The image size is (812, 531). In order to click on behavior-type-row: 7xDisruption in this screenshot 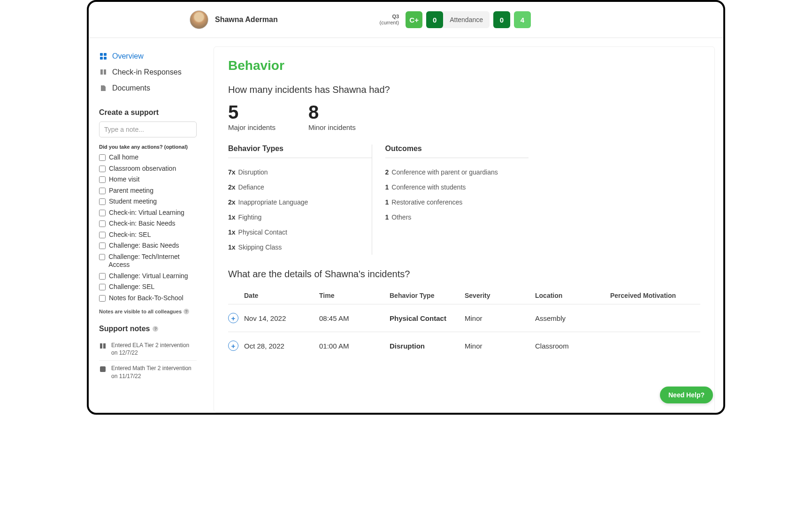, I will do `click(300, 172)`.